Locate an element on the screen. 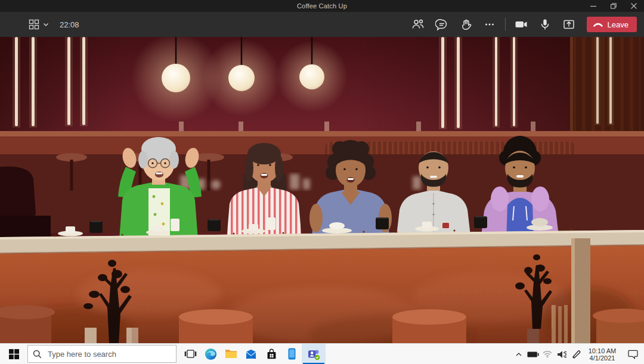 This screenshot has height=364, width=644. search-input is located at coordinates (103, 354).